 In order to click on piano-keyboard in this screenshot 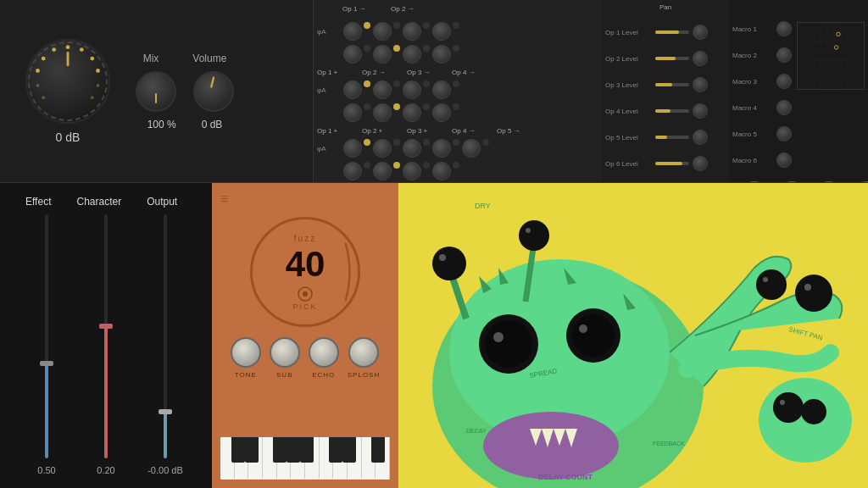, I will do `click(305, 458)`.